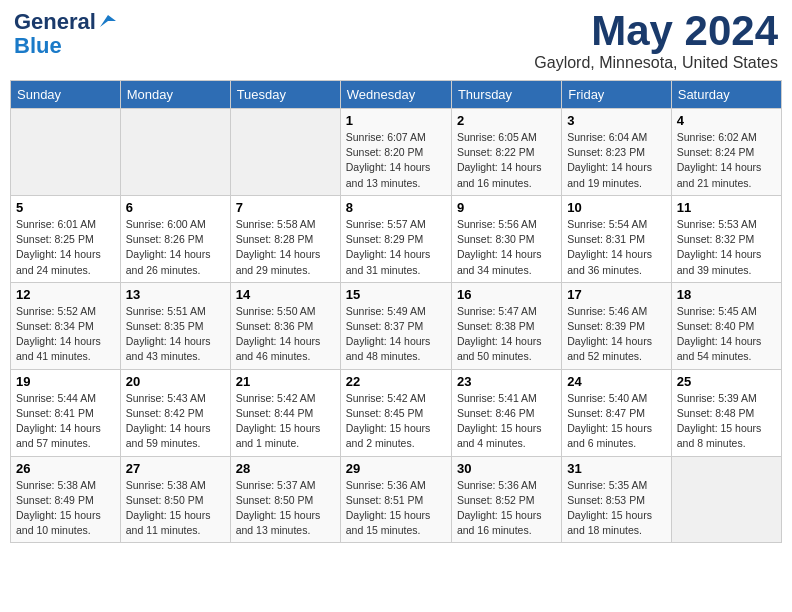 Image resolution: width=792 pixels, height=612 pixels. I want to click on calendar-cell: 31Sunrise: 5:35 AM Sunset: 8:53 PM Dayli…, so click(616, 500).